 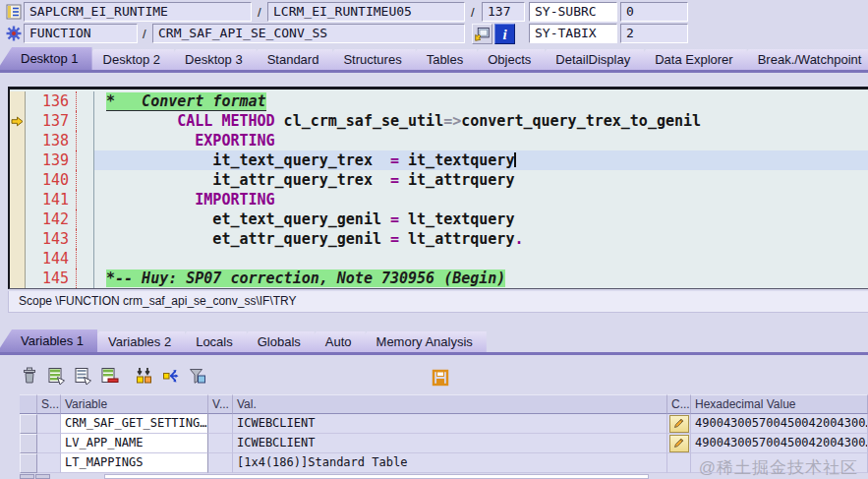 I want to click on line-number: 142, so click(x=51, y=219).